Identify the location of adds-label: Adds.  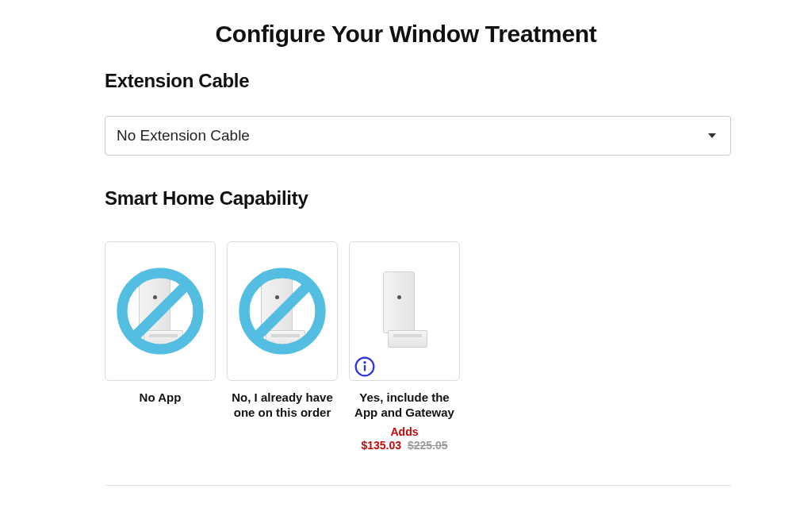
(404, 432).